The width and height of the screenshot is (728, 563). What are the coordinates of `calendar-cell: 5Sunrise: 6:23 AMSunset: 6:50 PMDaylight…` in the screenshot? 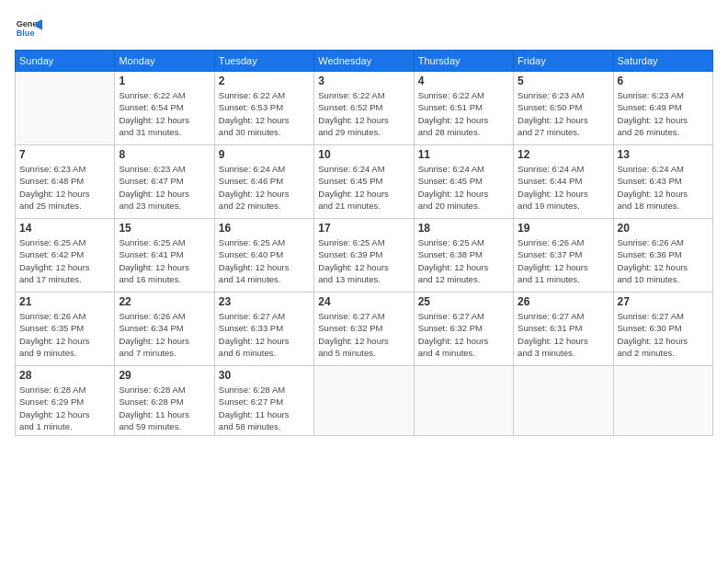 It's located at (563, 109).